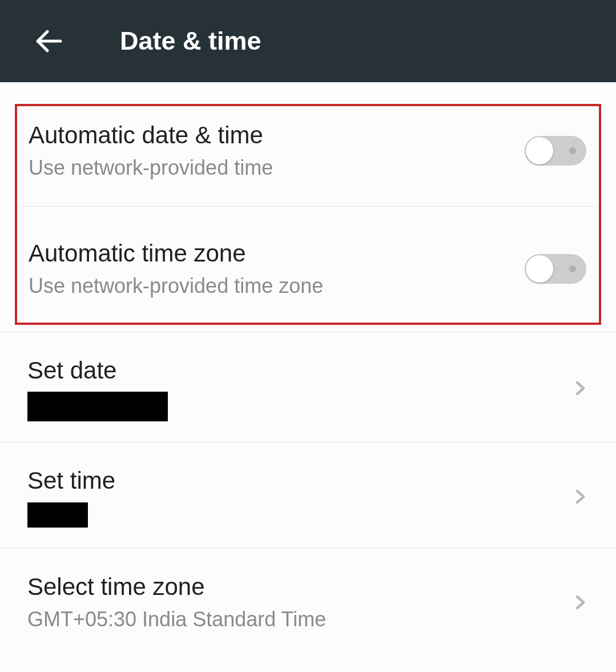 This screenshot has width=616, height=672. I want to click on spacer, so click(308, 328).